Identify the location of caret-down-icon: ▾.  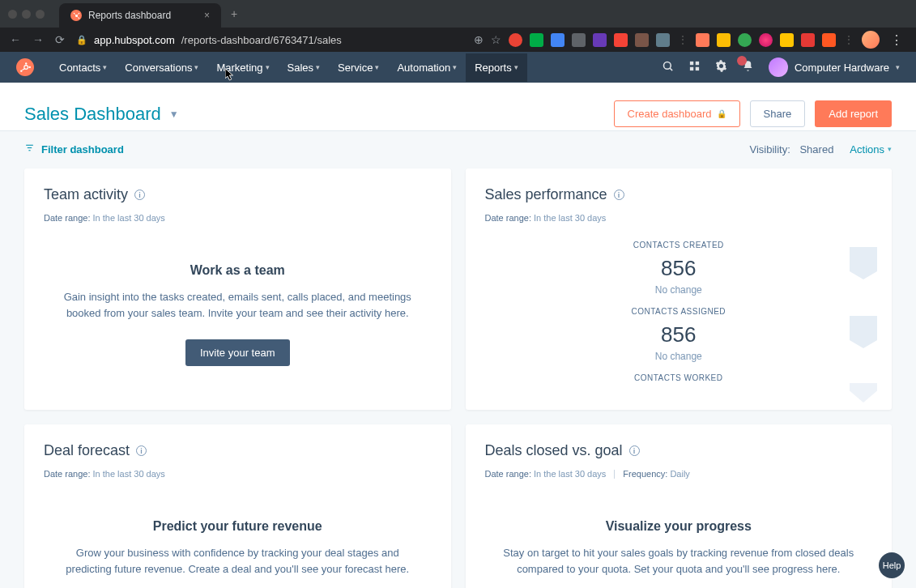
(889, 149).